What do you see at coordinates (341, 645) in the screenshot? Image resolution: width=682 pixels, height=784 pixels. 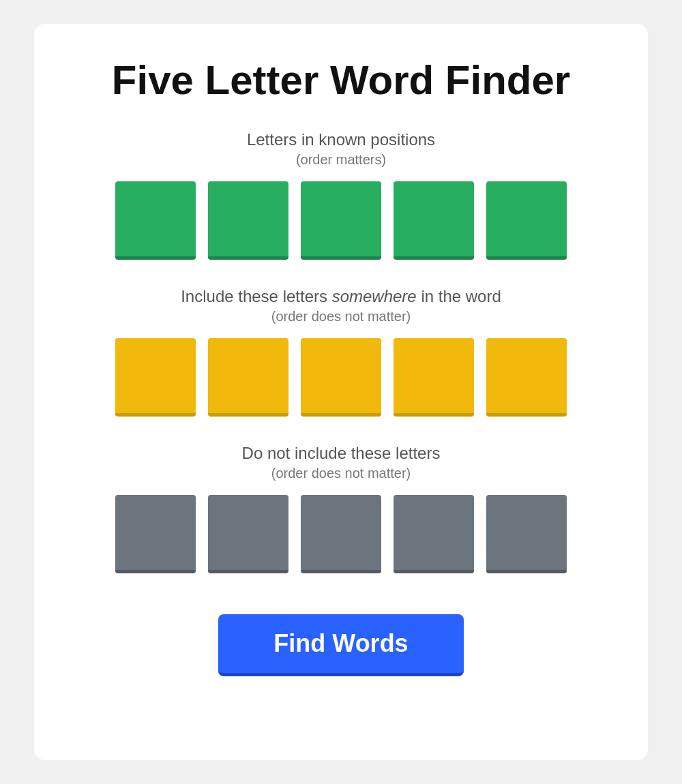 I see `find-words-button: Find Words` at bounding box center [341, 645].